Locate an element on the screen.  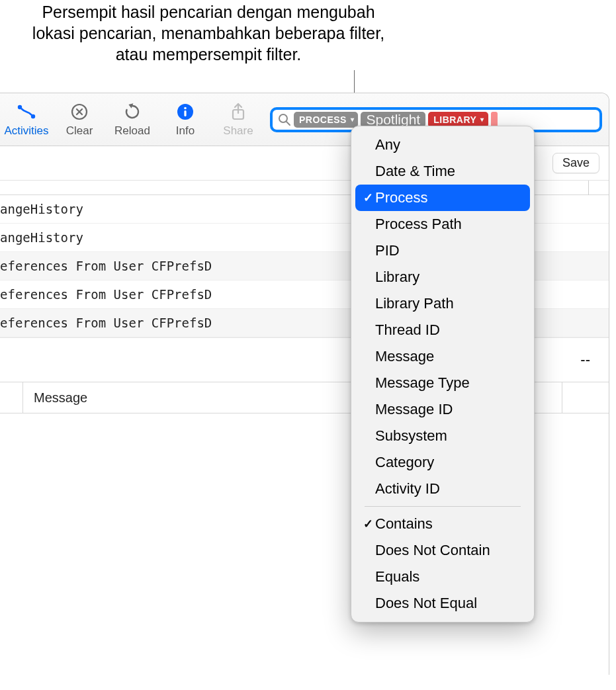
menu-item: ✓Thread ID is located at coordinates (443, 330).